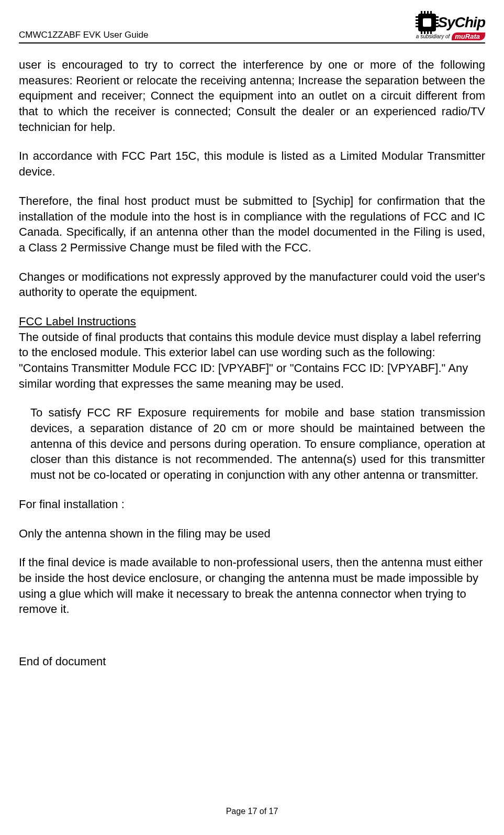 This screenshot has width=504, height=835. Describe the element at coordinates (252, 504) in the screenshot. I see `paragraph-final-installation-heading: For final installation :` at that location.